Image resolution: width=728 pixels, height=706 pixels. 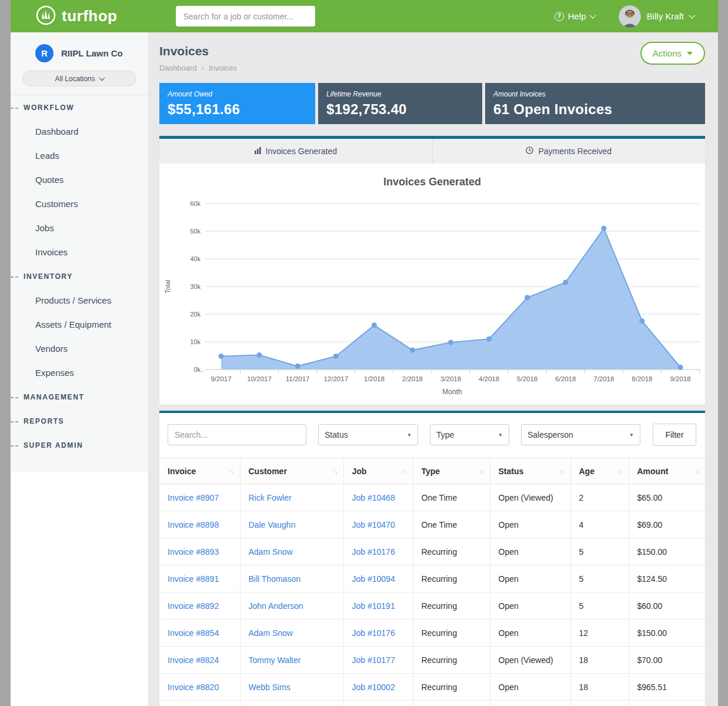 I want to click on cell-job: Job #10468, so click(x=378, y=498).